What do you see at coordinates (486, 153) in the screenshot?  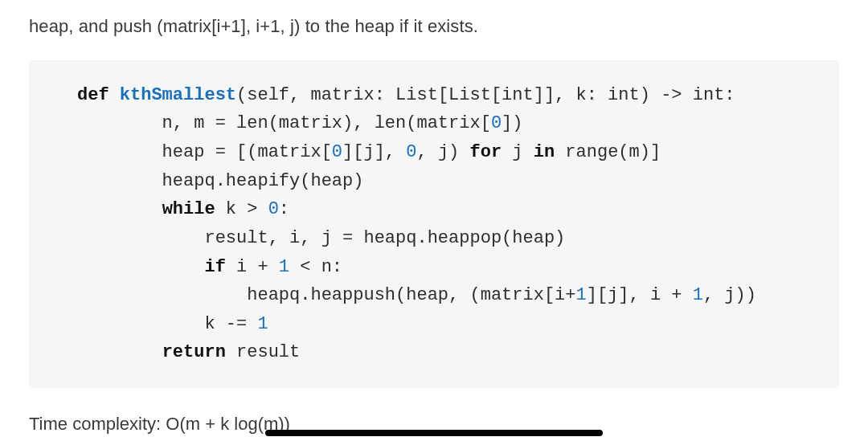 I see `keyword-for: for` at bounding box center [486, 153].